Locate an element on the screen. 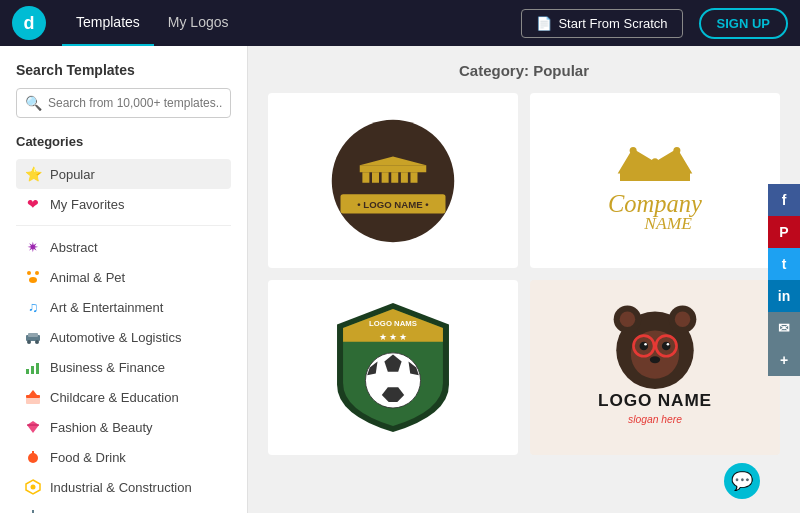 The image size is (800, 513). construction-icon is located at coordinates (33, 487).